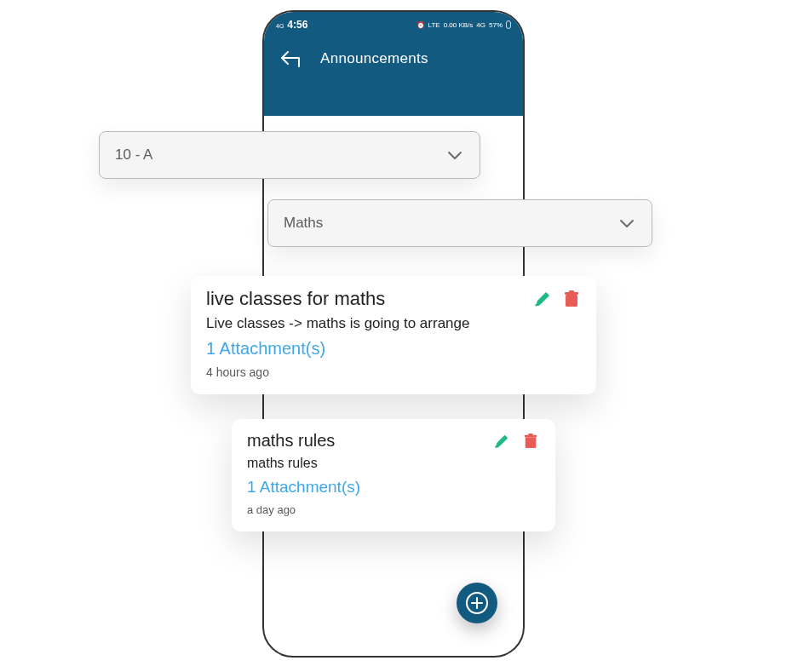 This screenshot has width=787, height=672. What do you see at coordinates (434, 26) in the screenshot?
I see `lte-label: LTE` at bounding box center [434, 26].